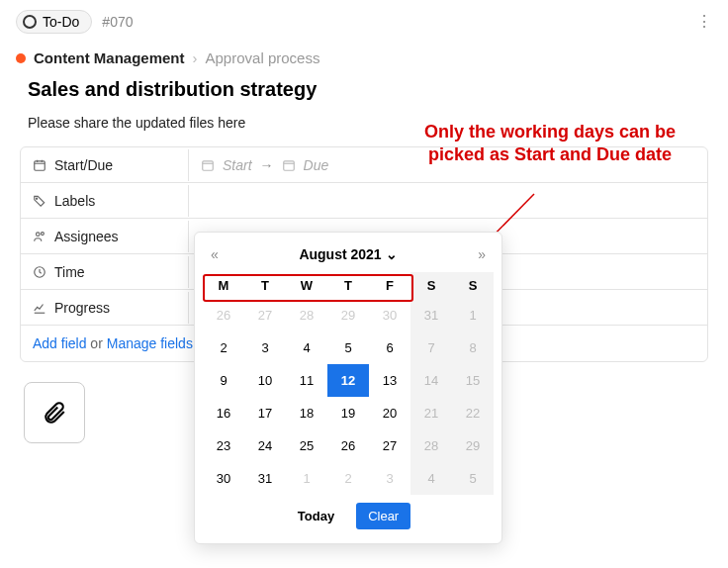 The image size is (728, 568). Describe the element at coordinates (704, 22) in the screenshot. I see `more-menu-icon: ⋮` at that location.